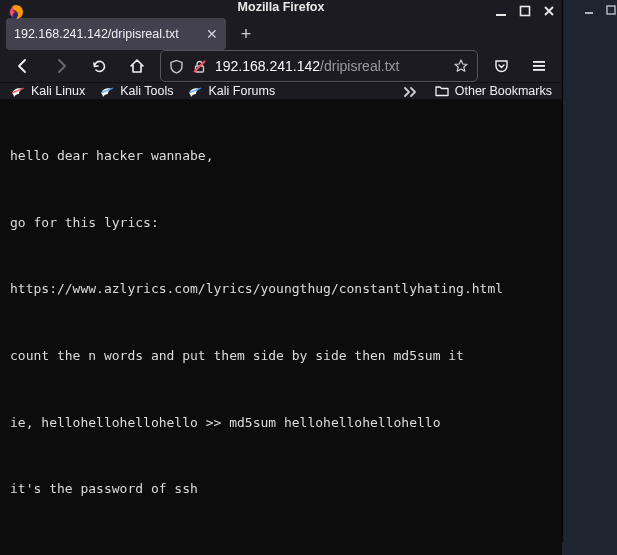 This screenshot has height=555, width=617. Describe the element at coordinates (281, 156) in the screenshot. I see `content-line: hello dear hacker wannabe,` at that location.